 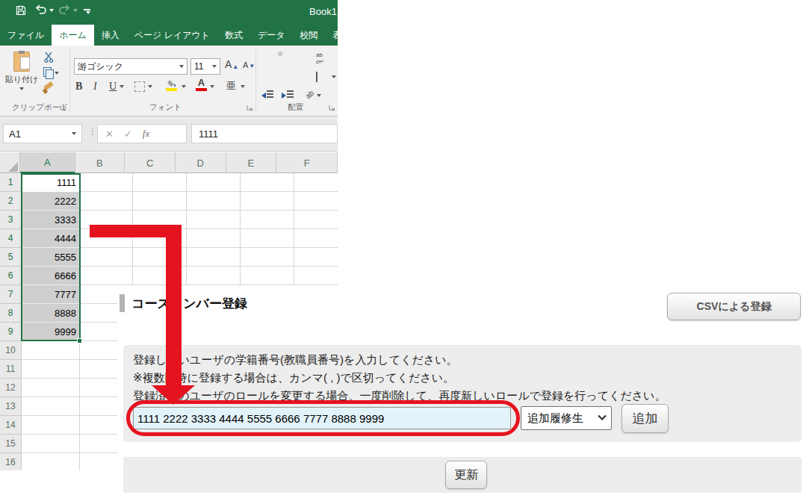 I want to click on align-middle-button, so click(x=280, y=54).